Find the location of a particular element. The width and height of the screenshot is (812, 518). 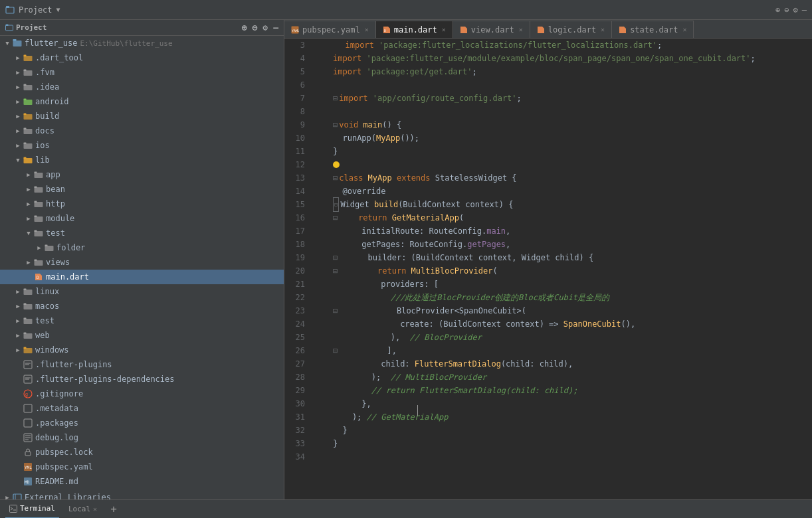

tab-view: view.dart ✕ is located at coordinates (492, 29).